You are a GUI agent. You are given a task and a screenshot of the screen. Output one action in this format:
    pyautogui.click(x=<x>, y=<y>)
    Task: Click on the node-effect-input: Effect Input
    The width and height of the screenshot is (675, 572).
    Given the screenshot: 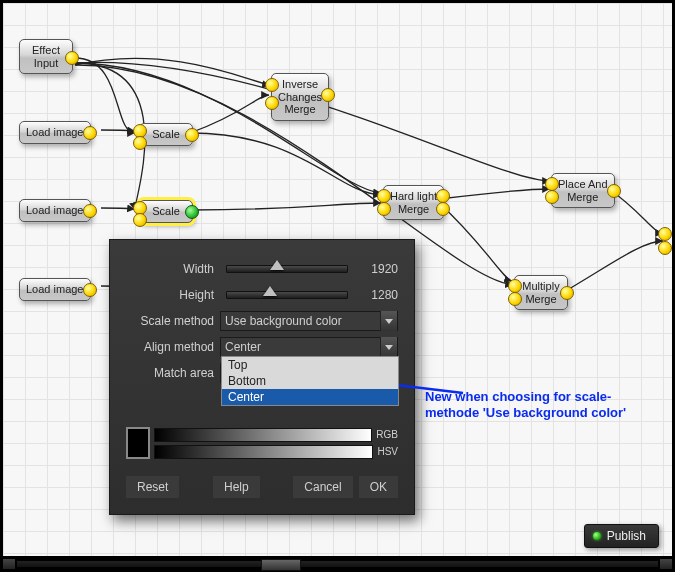 What is the action you would take?
    pyautogui.click(x=46, y=56)
    